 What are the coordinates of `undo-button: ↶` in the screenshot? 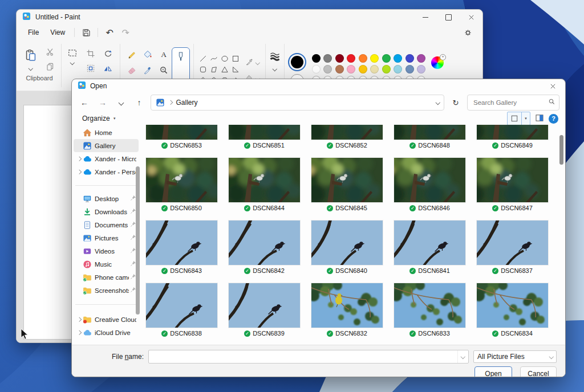 It's located at (110, 32).